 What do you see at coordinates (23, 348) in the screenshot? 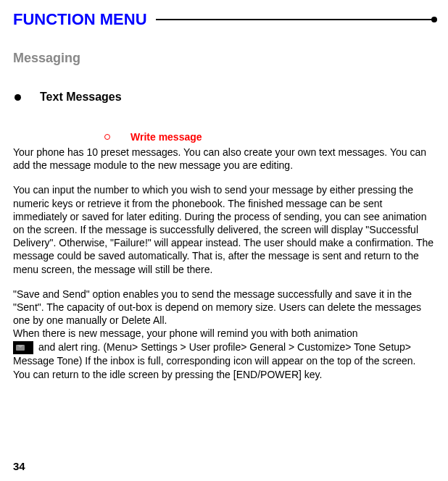
I see `message-icon` at bounding box center [23, 348].